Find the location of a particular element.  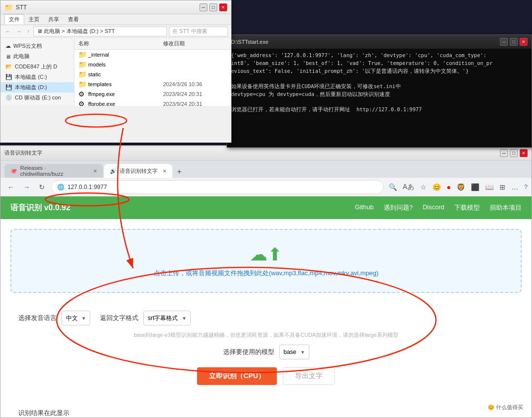

tab-view: 查看 is located at coordinates (73, 20).